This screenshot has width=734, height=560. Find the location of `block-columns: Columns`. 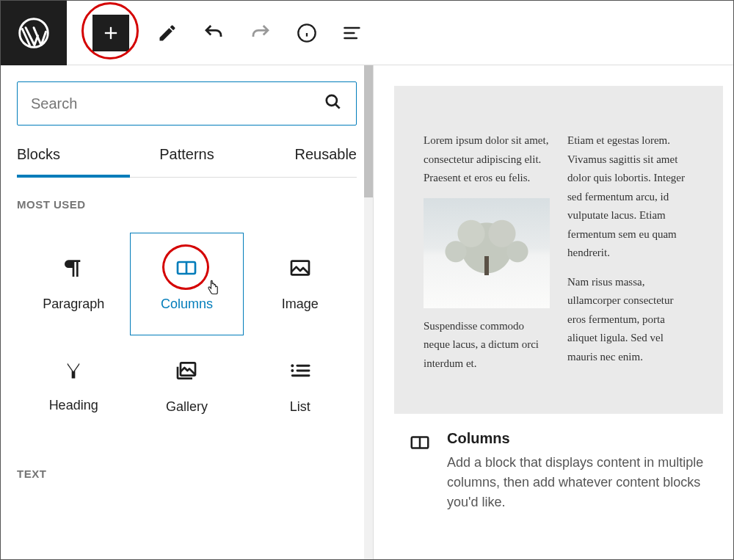

block-columns: Columns is located at coordinates (186, 284).